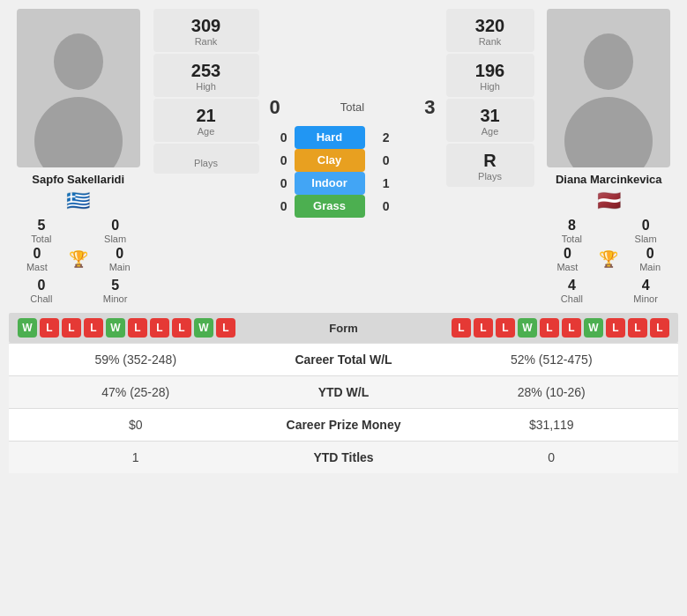 Image resolution: width=687 pixels, height=616 pixels. Describe the element at coordinates (78, 259) in the screenshot. I see `trophy-icon-left: 🏆` at that location.